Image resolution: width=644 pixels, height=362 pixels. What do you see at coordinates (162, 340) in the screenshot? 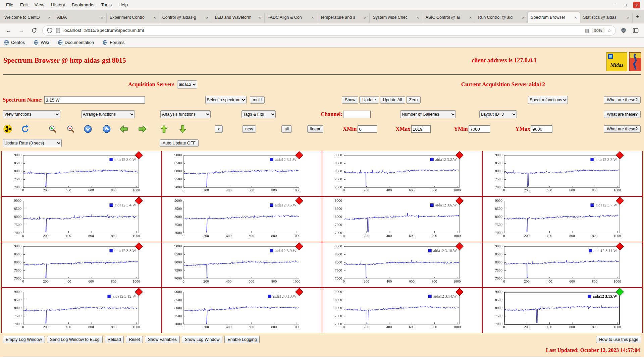
I see `log-button: Show Variables` at bounding box center [162, 340].